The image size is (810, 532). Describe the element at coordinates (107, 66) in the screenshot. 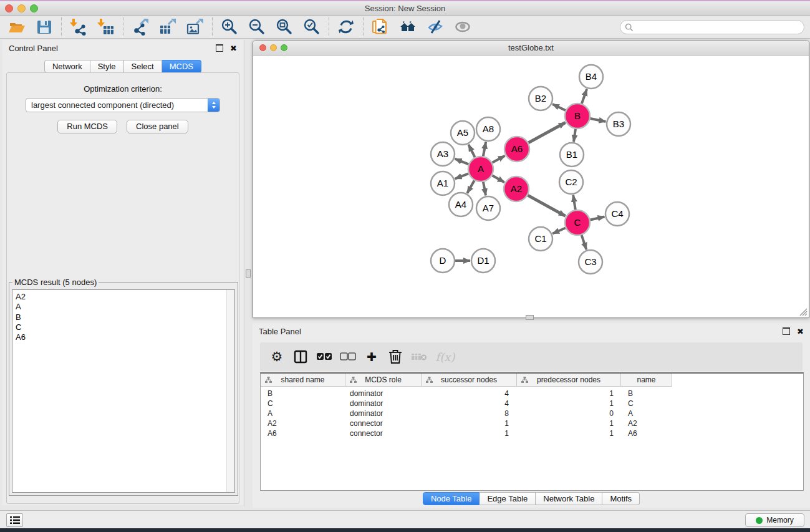

I see `cp-tab-style: Style` at that location.